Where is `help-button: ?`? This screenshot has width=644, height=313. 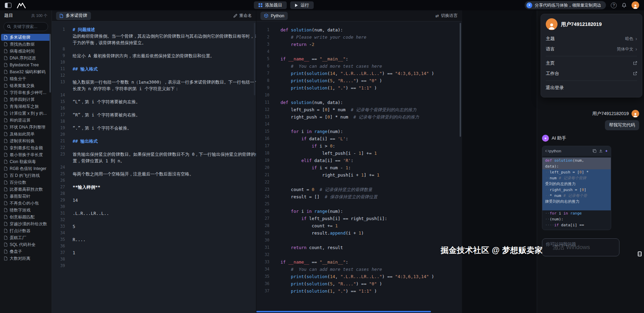 help-button: ? is located at coordinates (614, 6).